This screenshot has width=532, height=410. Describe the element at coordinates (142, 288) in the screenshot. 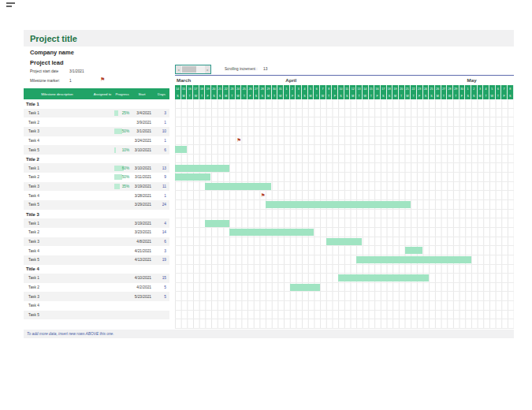

I see `start-date-cell: 4/2/2021` at that location.